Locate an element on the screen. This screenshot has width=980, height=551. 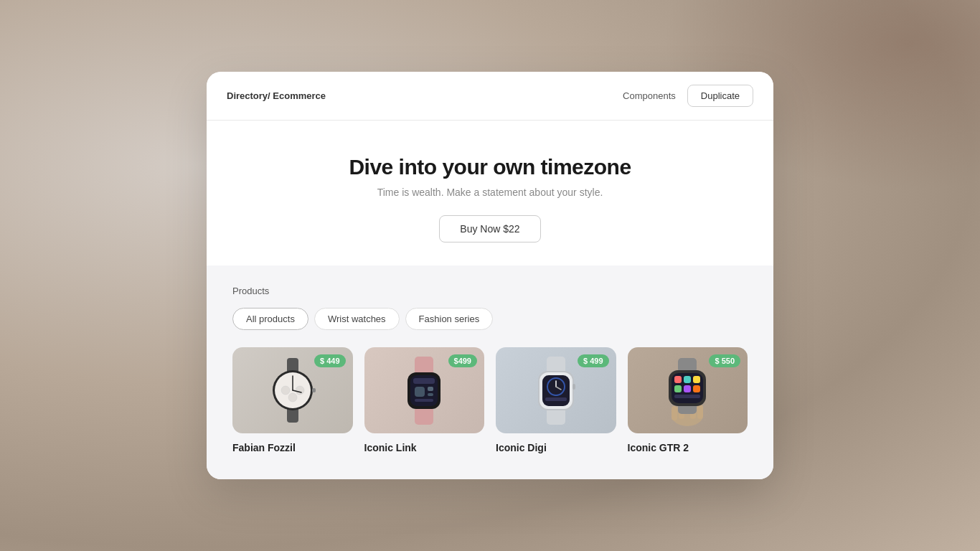
header-right: Components Duplicate is located at coordinates (688, 96).